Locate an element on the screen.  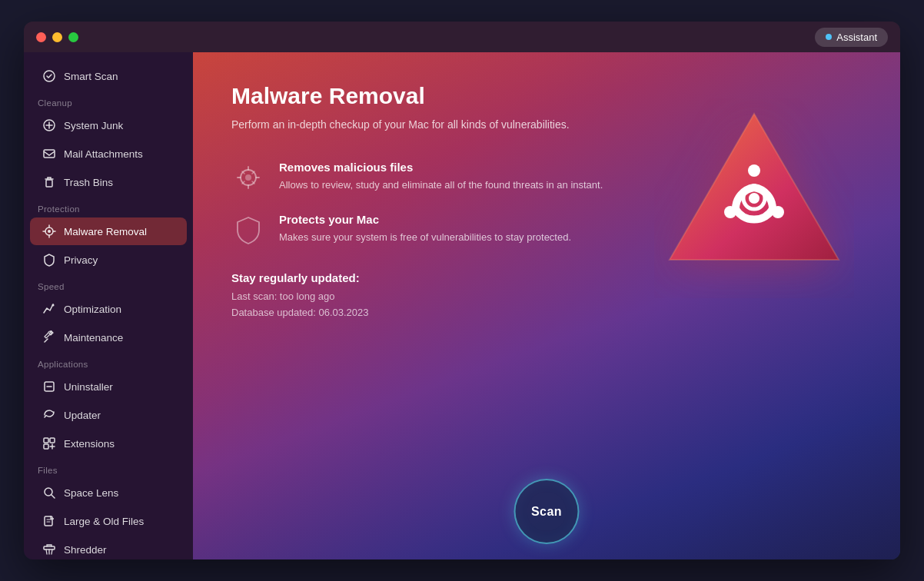
space-lens-label: Space Lens is located at coordinates (91, 493).